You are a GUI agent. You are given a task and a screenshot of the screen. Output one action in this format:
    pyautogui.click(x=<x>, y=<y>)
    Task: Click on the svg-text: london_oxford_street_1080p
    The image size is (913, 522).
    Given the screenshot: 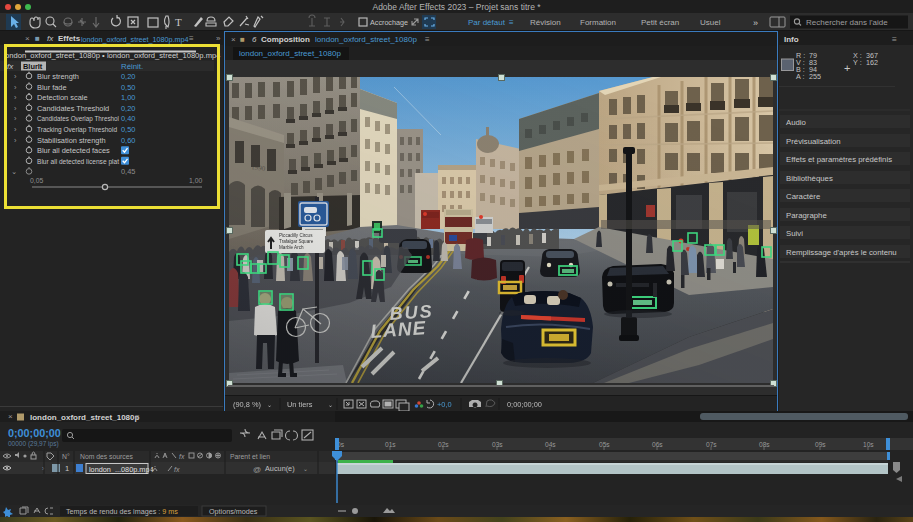 What is the action you would take?
    pyautogui.click(x=84, y=418)
    